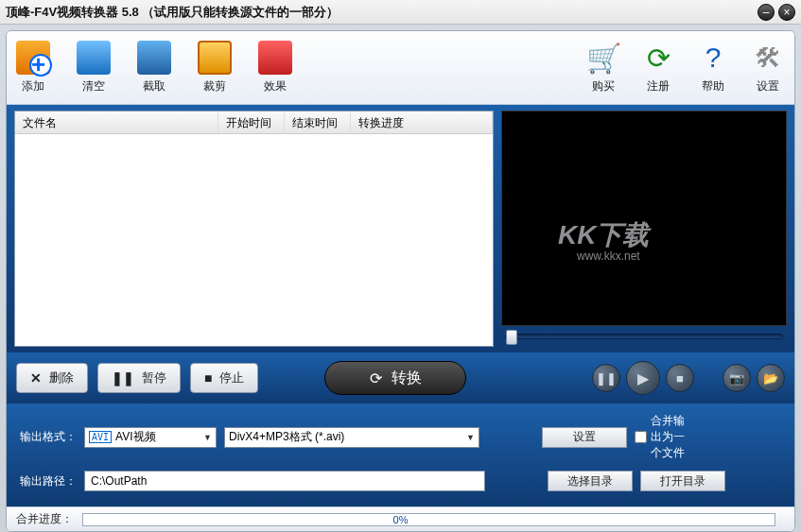  I want to click on play-icon: ▶, so click(643, 378).